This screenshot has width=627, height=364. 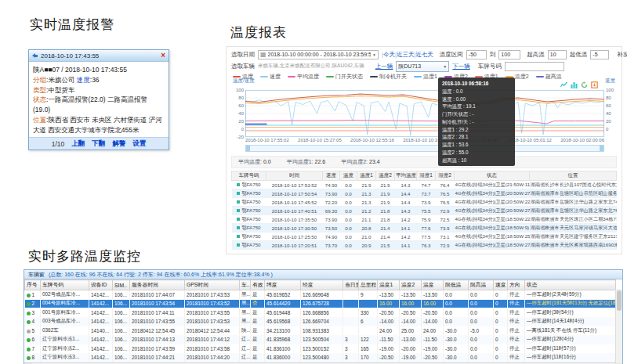 I want to click on data-zoom-slider, so click(x=425, y=149).